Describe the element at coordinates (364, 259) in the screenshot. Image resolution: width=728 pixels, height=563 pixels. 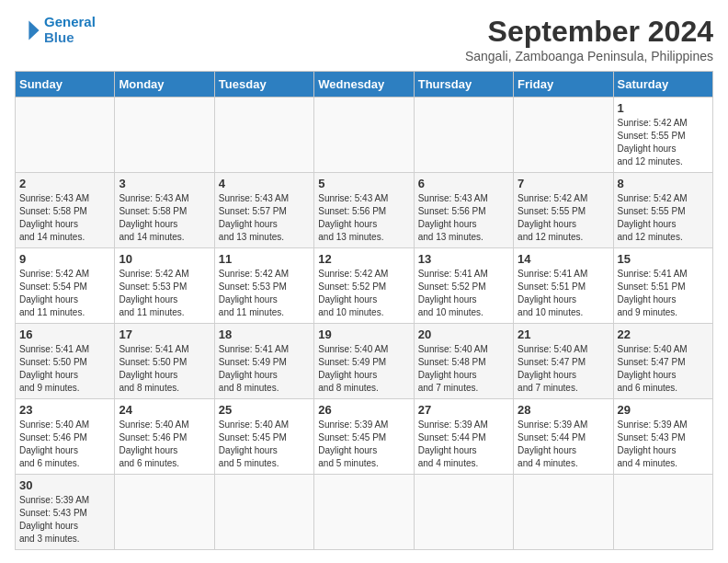
I see `day-number: 12` at that location.